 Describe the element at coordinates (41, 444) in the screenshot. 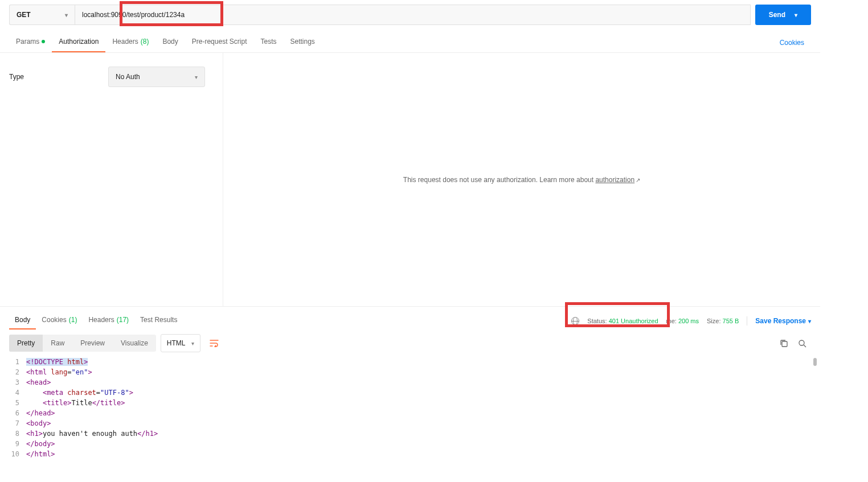

I see `line-content: </body>` at that location.